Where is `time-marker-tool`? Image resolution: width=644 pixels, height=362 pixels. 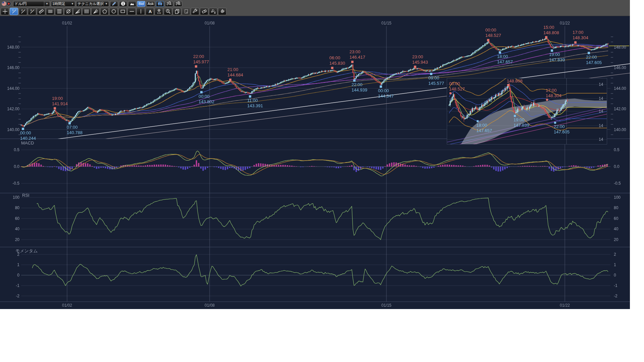
time-marker-tool is located at coordinates (168, 11).